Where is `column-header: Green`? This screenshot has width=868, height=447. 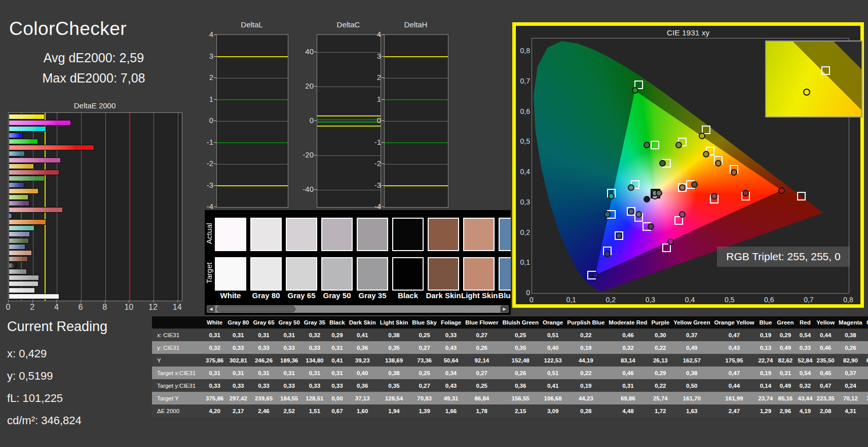
column-header: Green is located at coordinates (785, 322).